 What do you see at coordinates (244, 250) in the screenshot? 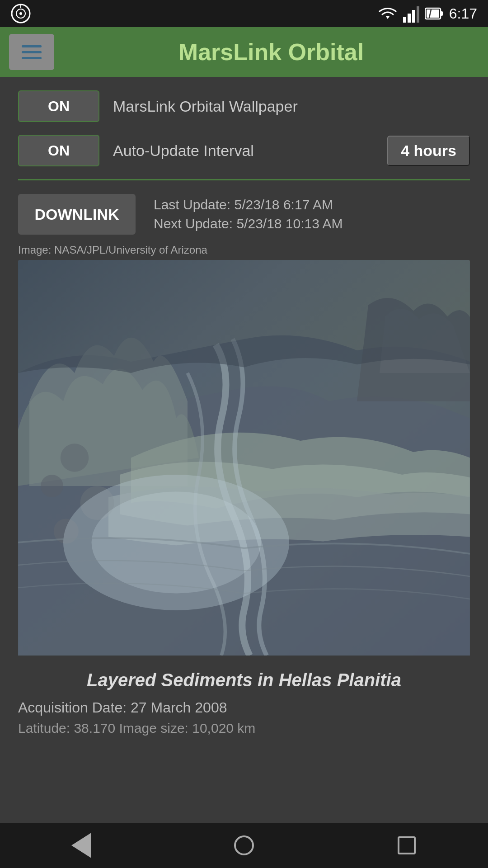
I see `image-attribution: Image: NASA/JPL/University of Arizona` at bounding box center [244, 250].